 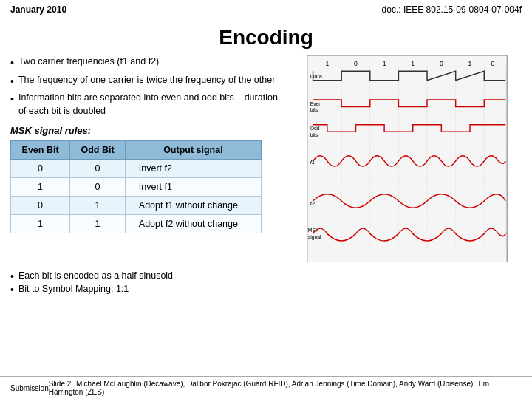 What do you see at coordinates (147, 86) in the screenshot?
I see `bullet-list: • Two carrier frequencies (f1 and f2) • …` at bounding box center [147, 86].